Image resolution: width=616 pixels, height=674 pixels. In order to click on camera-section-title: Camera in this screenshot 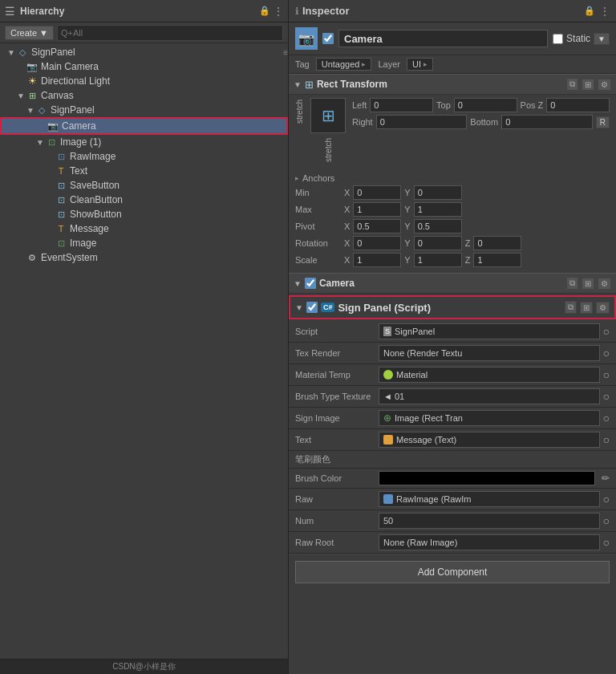, I will do `click(337, 283)`.